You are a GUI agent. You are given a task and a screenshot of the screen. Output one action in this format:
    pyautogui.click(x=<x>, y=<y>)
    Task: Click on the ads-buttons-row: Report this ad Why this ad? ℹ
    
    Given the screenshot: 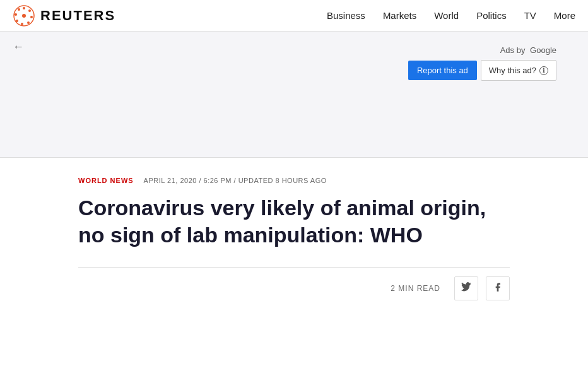 What is the action you would take?
    pyautogui.click(x=294, y=71)
    